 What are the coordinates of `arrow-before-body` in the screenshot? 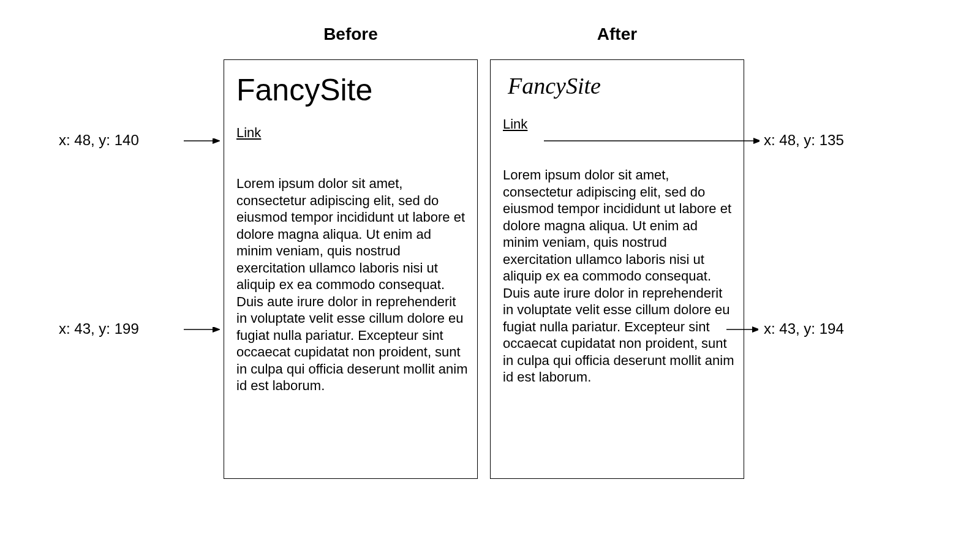 It's located at (203, 329).